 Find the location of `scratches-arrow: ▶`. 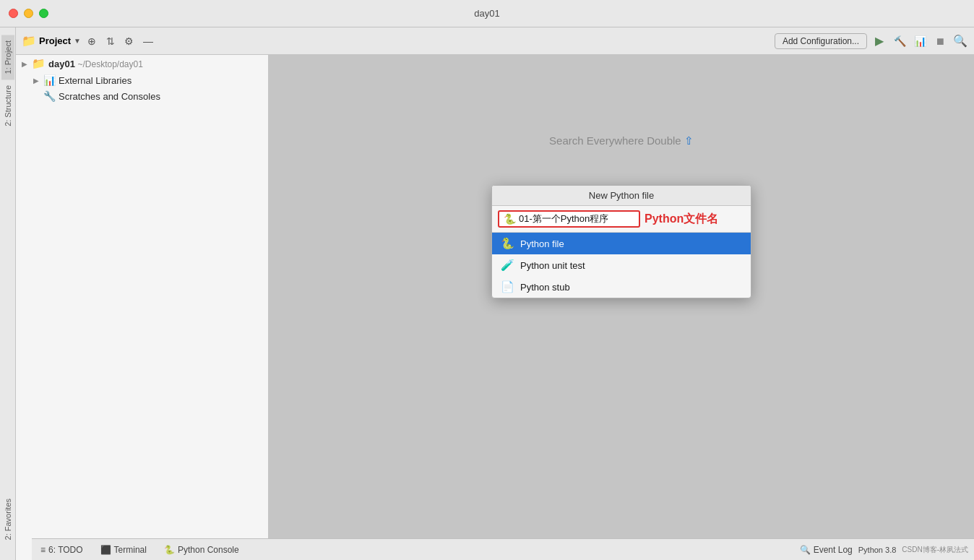

scratches-arrow: ▶ is located at coordinates (37, 97).